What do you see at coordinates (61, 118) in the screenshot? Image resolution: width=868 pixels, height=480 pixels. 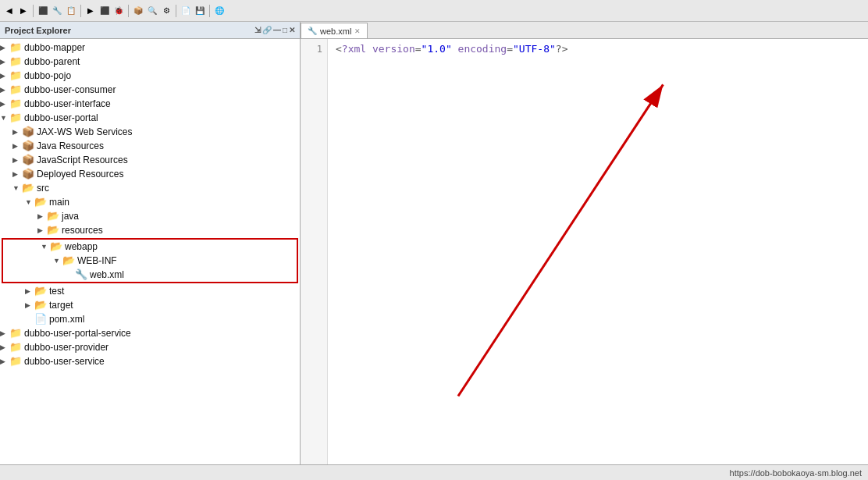 I see `tree-item-label: dubbo-user-portal` at bounding box center [61, 118].